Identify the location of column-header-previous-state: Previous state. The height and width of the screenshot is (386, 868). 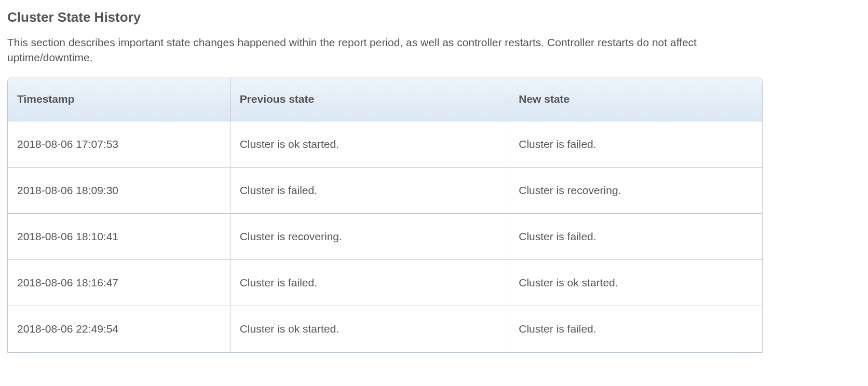
(370, 100).